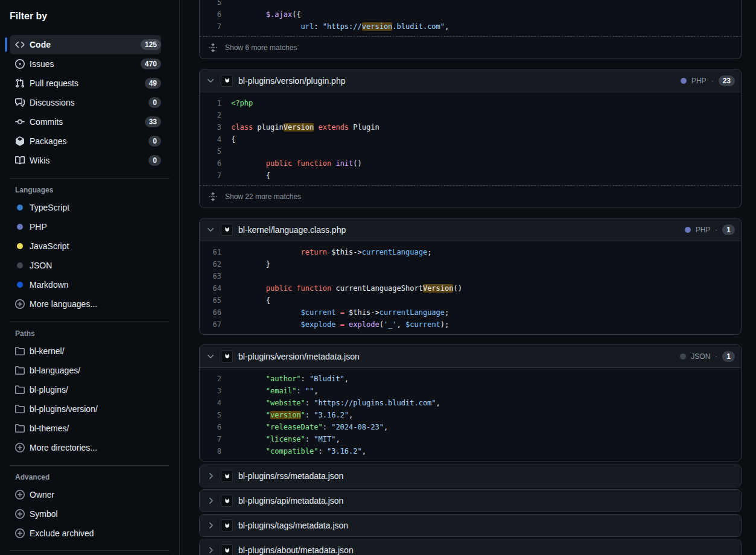  I want to click on file-result-header: bl-plugins/version/metadata.jsonJSON·1, so click(471, 357).